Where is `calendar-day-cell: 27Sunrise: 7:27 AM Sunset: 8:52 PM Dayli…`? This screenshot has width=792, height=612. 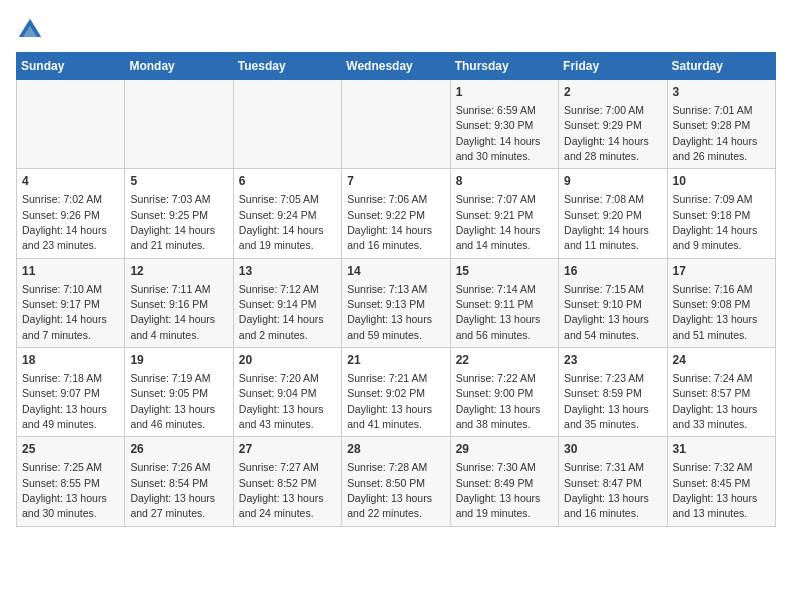 calendar-day-cell: 27Sunrise: 7:27 AM Sunset: 8:52 PM Dayli… is located at coordinates (287, 482).